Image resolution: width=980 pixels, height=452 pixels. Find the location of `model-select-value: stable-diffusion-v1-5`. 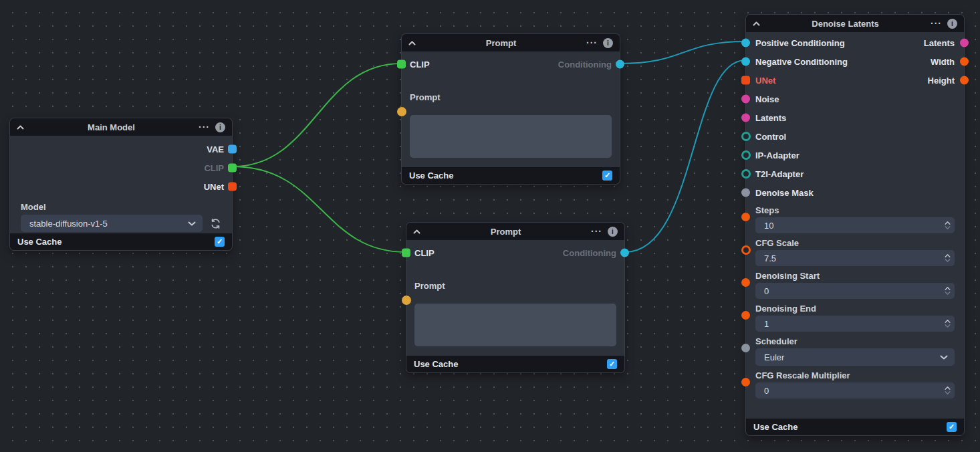

model-select-value: stable-diffusion-v1-5 is located at coordinates (68, 223).